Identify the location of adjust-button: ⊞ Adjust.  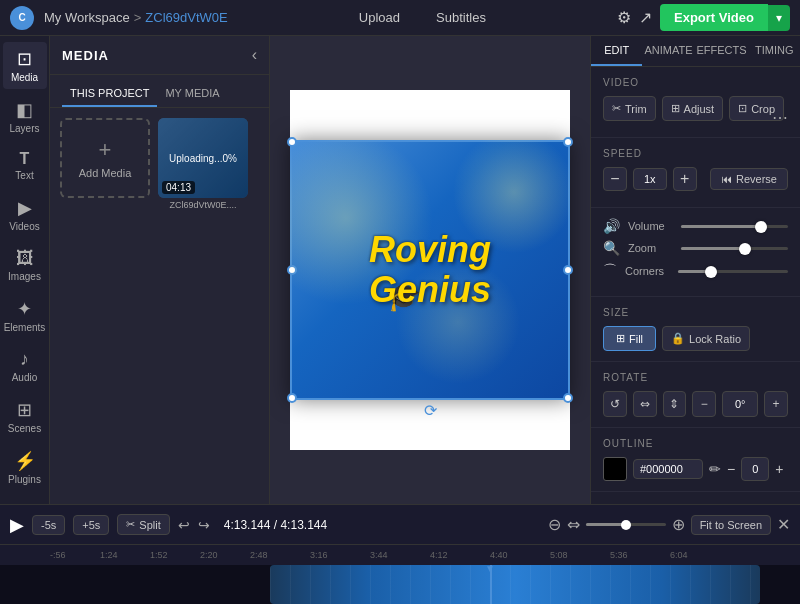
(693, 108).